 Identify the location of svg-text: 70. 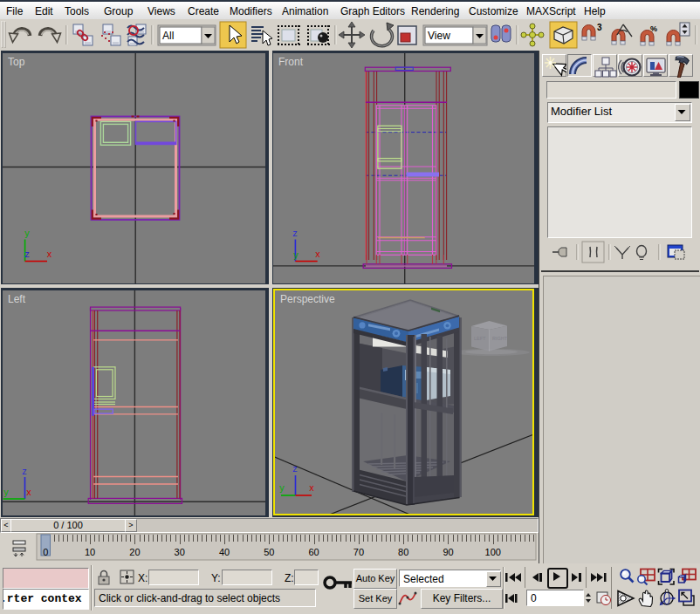
(359, 552).